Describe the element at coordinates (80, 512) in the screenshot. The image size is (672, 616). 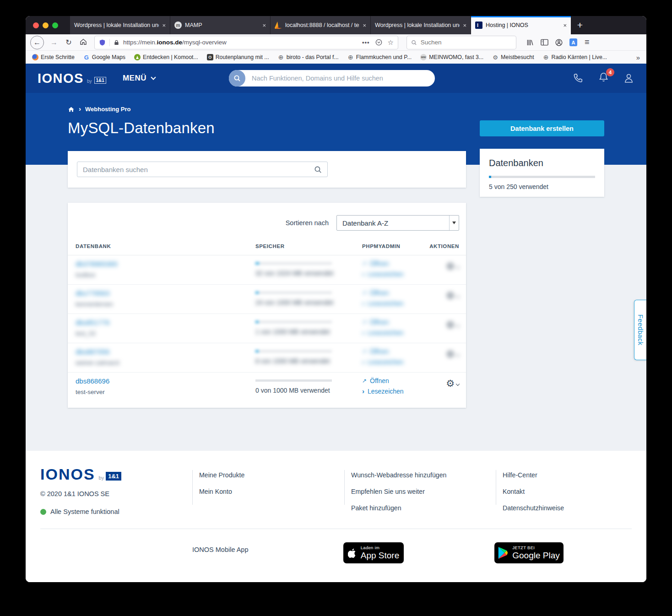
I see `system-status: Alle Systeme funktional` at that location.